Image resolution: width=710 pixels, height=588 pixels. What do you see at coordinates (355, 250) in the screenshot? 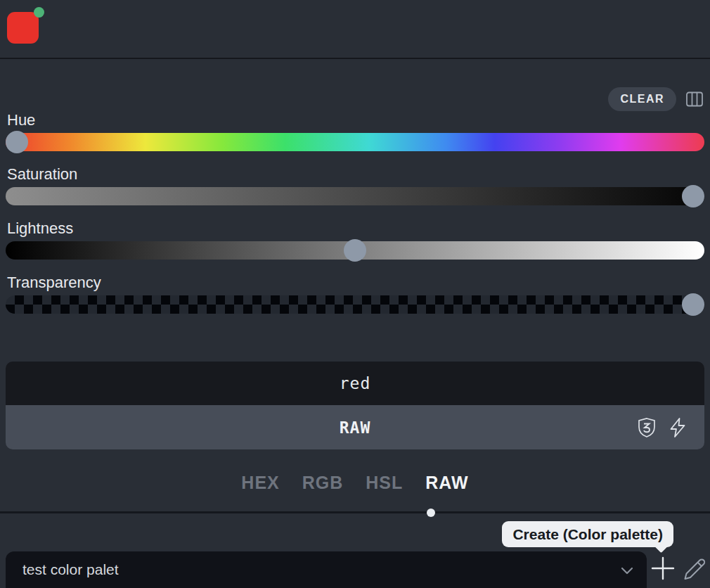
I see `lightness-slider` at bounding box center [355, 250].